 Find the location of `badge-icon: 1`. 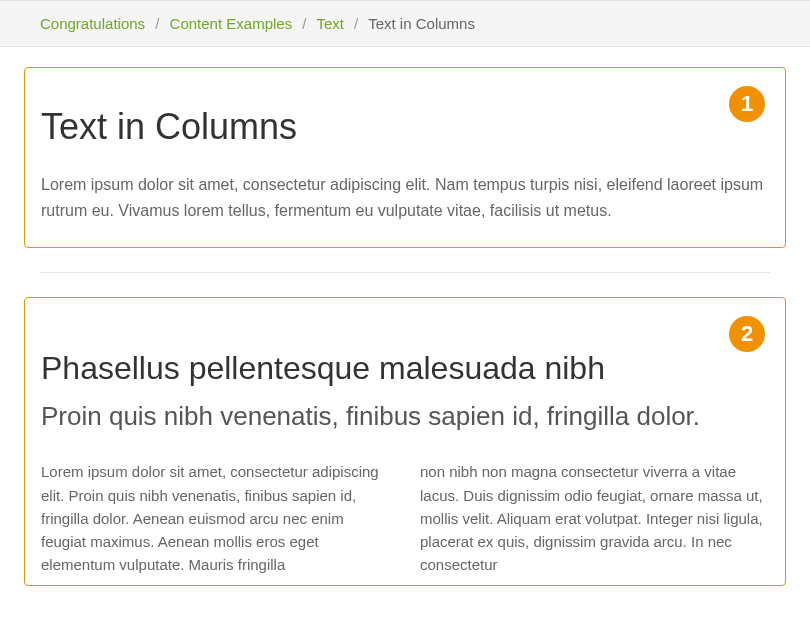

badge-icon: 1 is located at coordinates (747, 104).